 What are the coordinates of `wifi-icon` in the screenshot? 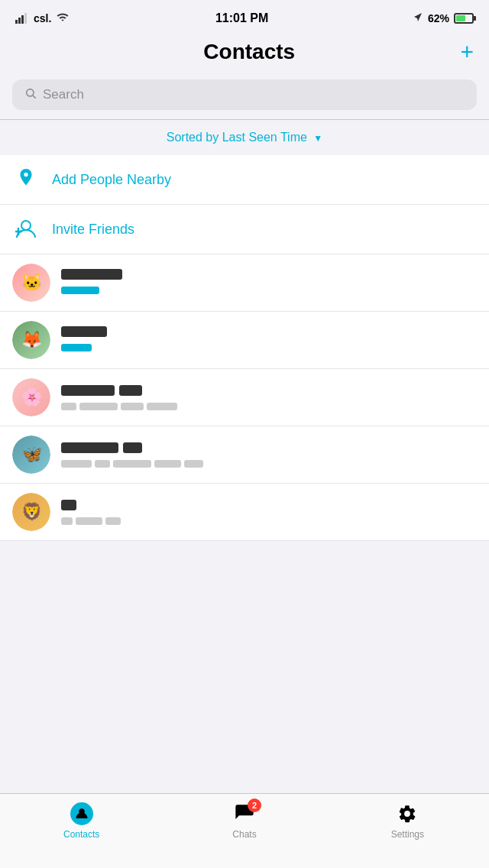 It's located at (63, 18).